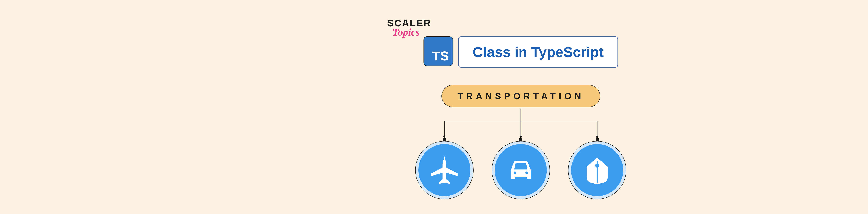 Image resolution: width=868 pixels, height=214 pixels. Describe the element at coordinates (521, 126) in the screenshot. I see `diagram-connectors` at that location.